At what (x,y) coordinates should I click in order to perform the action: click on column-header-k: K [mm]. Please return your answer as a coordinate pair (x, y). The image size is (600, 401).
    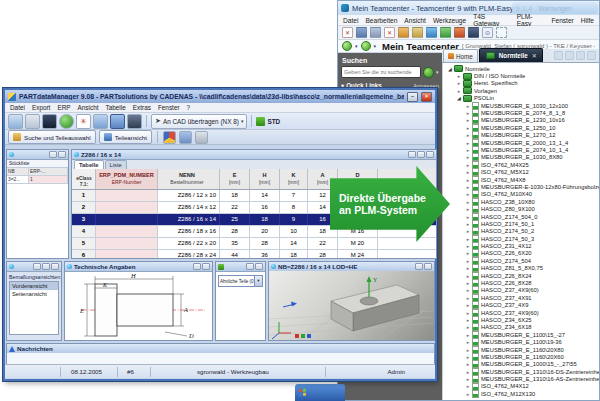
    Looking at the image, I should click on (294, 179).